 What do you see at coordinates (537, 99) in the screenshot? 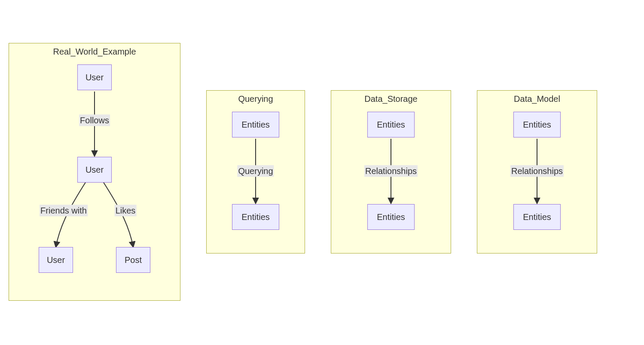
I see `subgraph-title-model: Data_Model` at bounding box center [537, 99].